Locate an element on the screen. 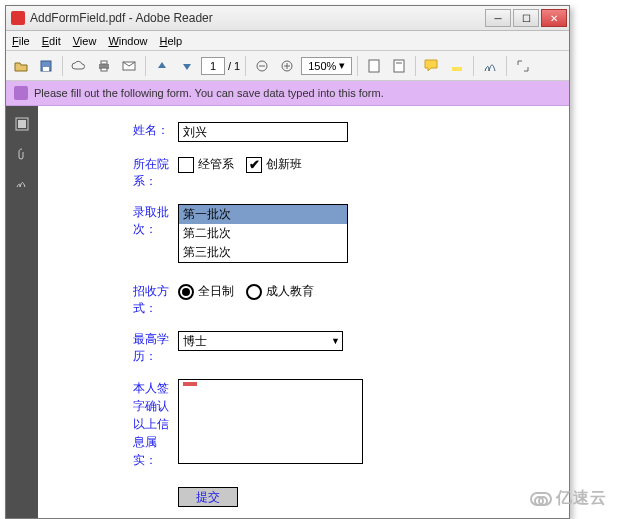 The image size is (617, 519). page-total: / 1 is located at coordinates (234, 66).